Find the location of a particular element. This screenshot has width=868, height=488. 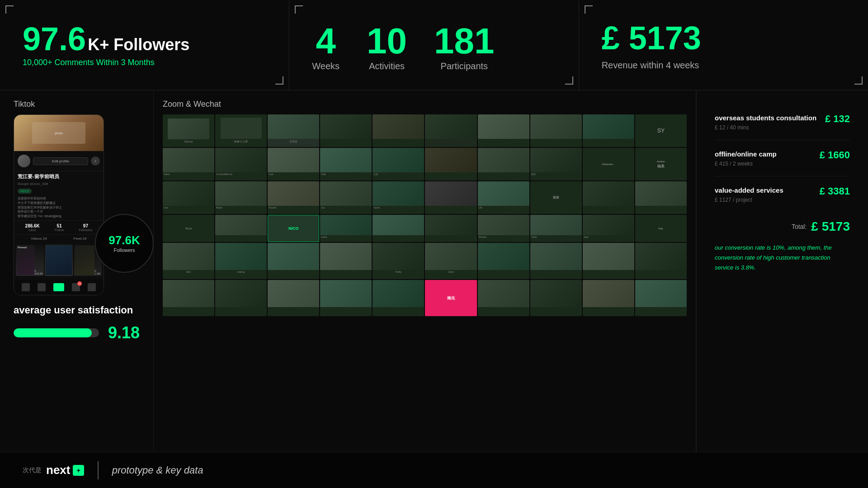

activities-section: 4 Weeks 10 Activities 181 Participants is located at coordinates (434, 45).